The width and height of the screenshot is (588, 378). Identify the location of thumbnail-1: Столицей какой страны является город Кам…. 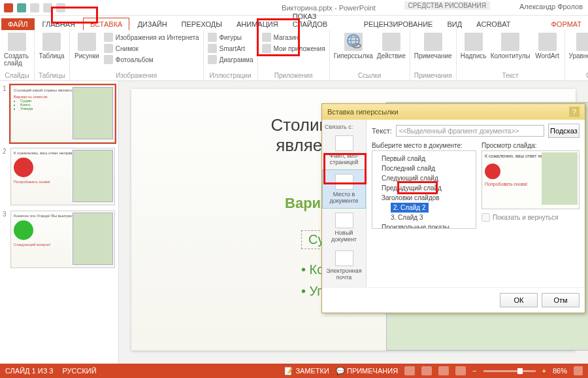
(63, 114).